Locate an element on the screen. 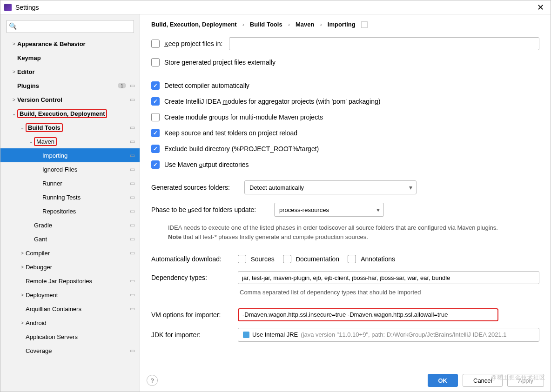  lbl-dep-types: Dependency types: is located at coordinates (195, 278).